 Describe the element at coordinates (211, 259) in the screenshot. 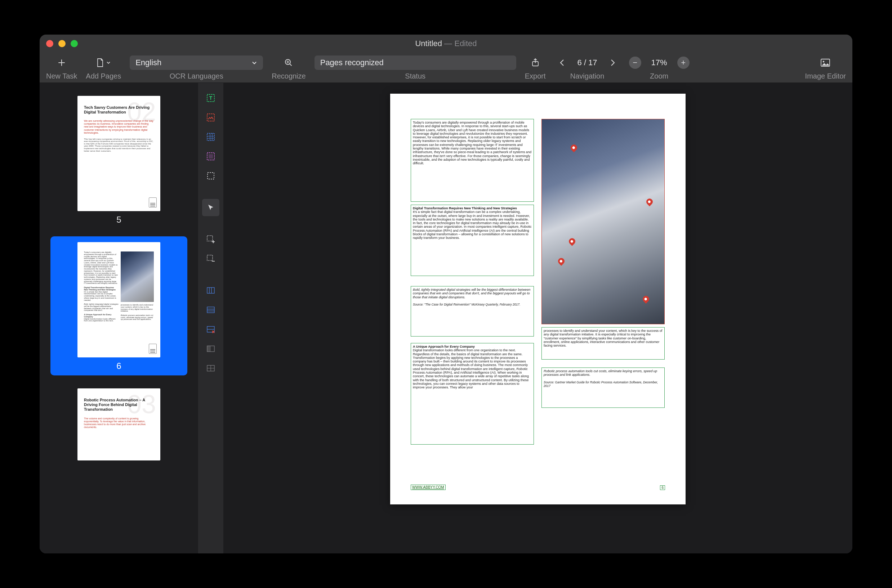

I see `remove-area-part-tool` at that location.